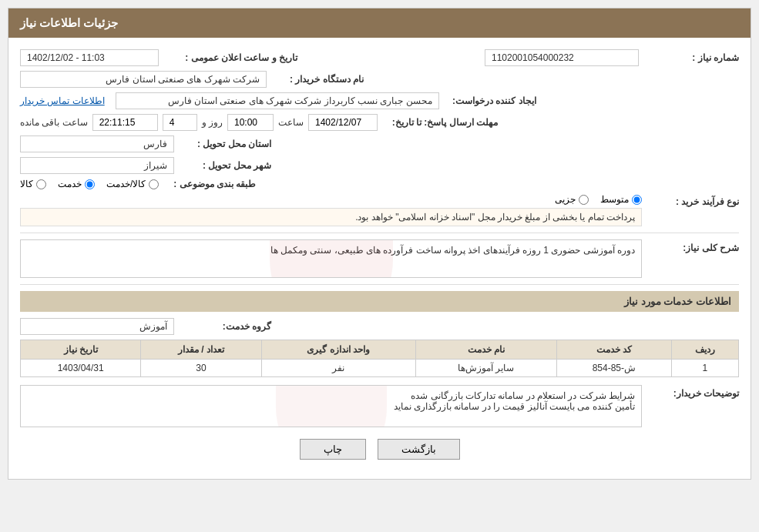 Image resolution: width=759 pixels, height=532 pixels. What do you see at coordinates (54, 122) in the screenshot?
I see `remain-label: ساعت باقی مانده` at bounding box center [54, 122].